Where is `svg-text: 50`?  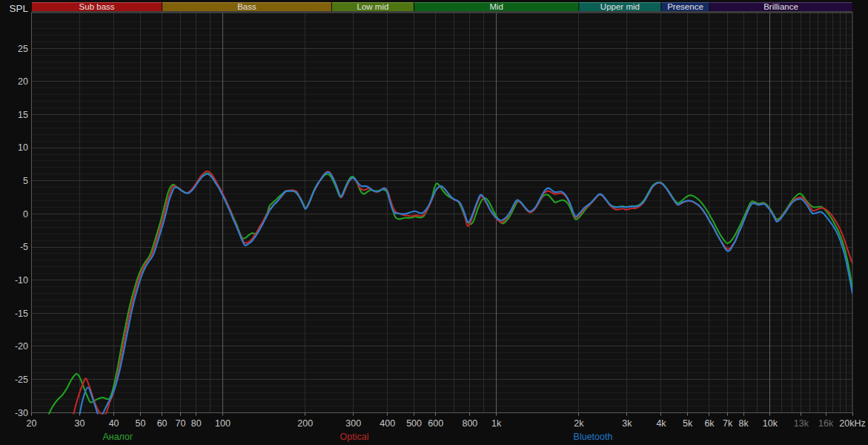 svg-text: 50 is located at coordinates (140, 423).